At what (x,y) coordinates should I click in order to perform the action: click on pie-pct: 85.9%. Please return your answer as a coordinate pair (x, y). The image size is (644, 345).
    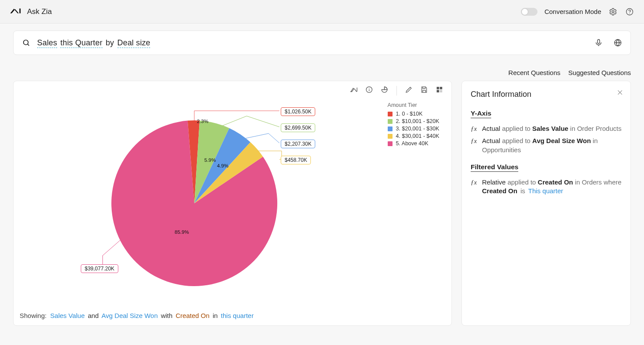
    Looking at the image, I should click on (182, 232).